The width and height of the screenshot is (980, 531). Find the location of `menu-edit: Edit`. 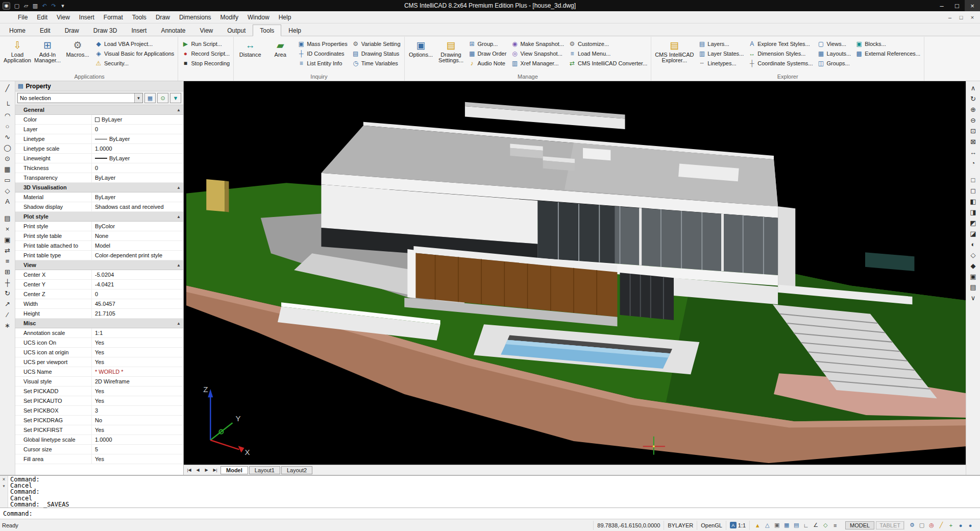

menu-edit: Edit is located at coordinates (42, 17).